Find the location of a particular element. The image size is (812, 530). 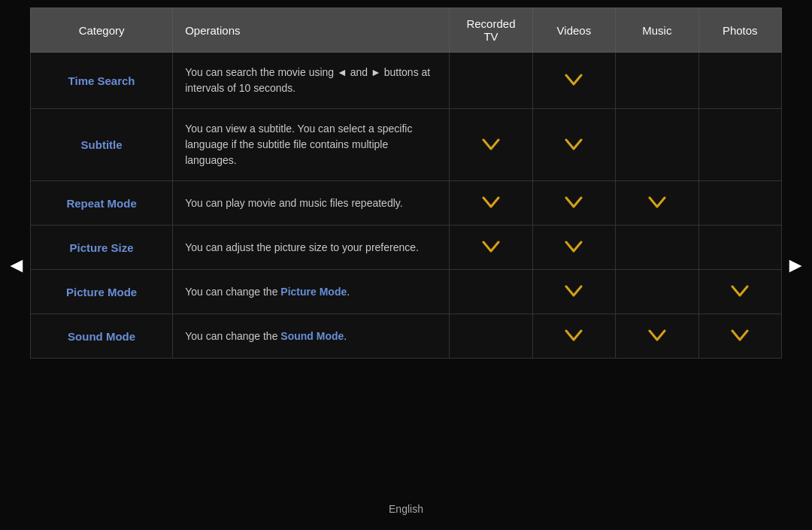

operations-cell: You can play movie and music files repea… is located at coordinates (311, 203).